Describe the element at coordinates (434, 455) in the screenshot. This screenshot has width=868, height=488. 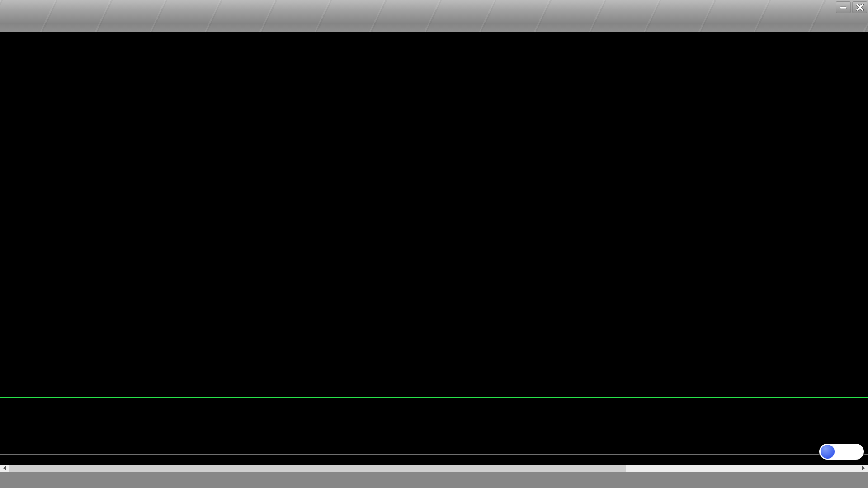
I see `thumbnail-panel-bottom-border` at that location.